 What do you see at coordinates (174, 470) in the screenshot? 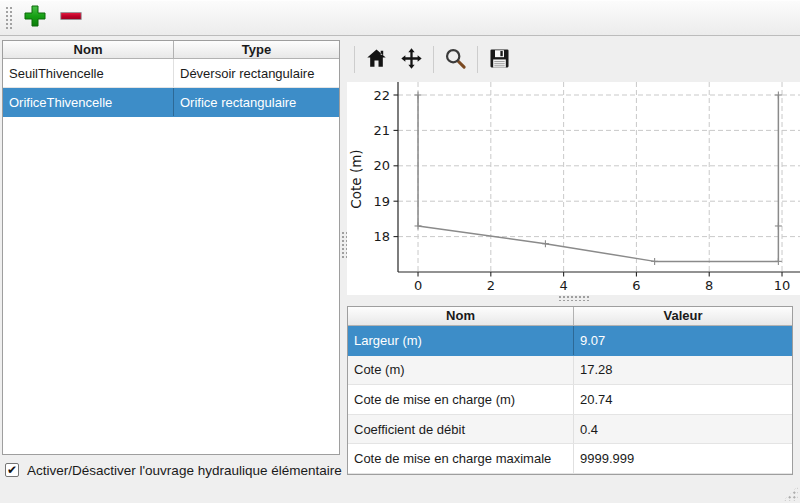
I see `enable-structure-checkbox-row: ✔ Activer/Désactiver l'ouvrage hydrauliq…` at bounding box center [174, 470].